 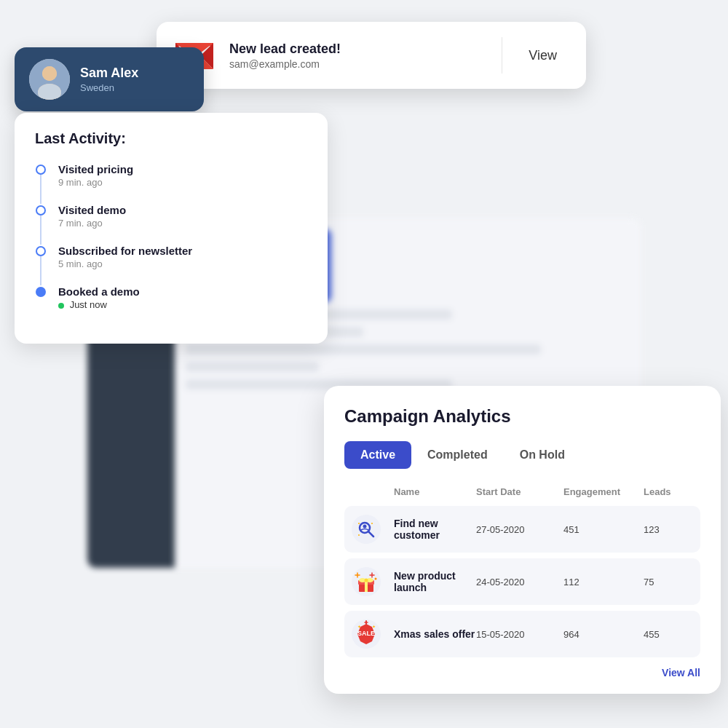 What do you see at coordinates (523, 634) in the screenshot?
I see `table-row: SALE ✦ ✦ Xmas sales offer 15-05-2020 964…` at bounding box center [523, 634].